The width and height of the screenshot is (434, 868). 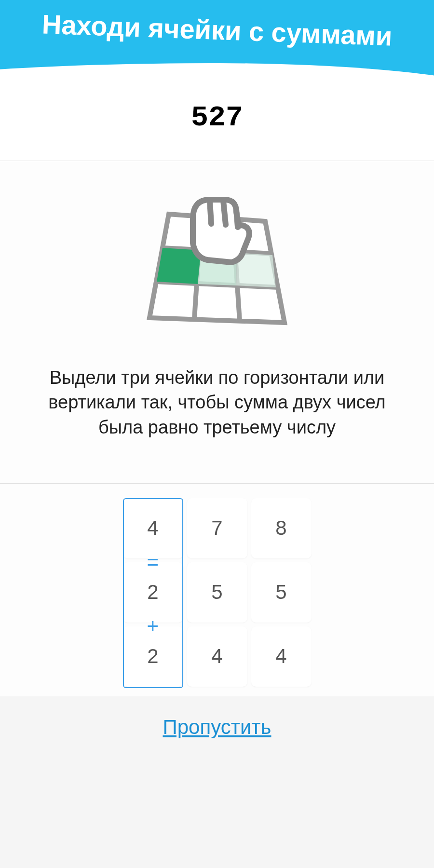 What do you see at coordinates (282, 657) in the screenshot?
I see `grid-cell-8: 4` at bounding box center [282, 657].